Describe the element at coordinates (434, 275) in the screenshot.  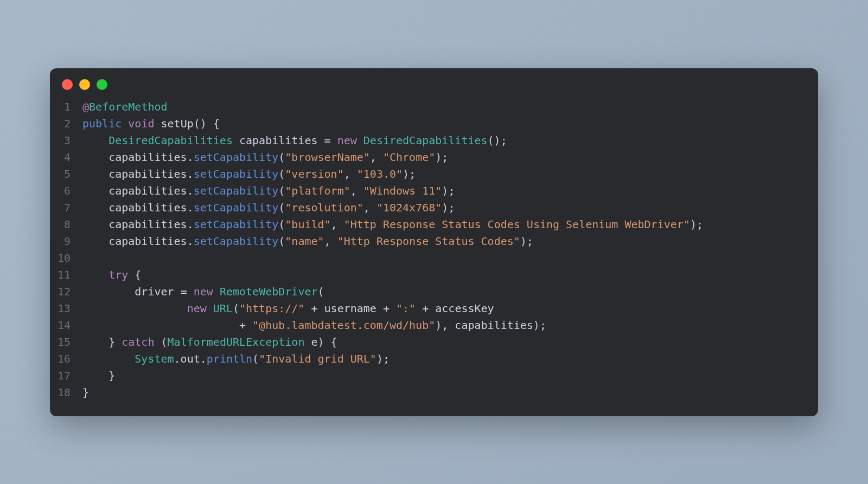
I see `code-line: 11 try {` at that location.